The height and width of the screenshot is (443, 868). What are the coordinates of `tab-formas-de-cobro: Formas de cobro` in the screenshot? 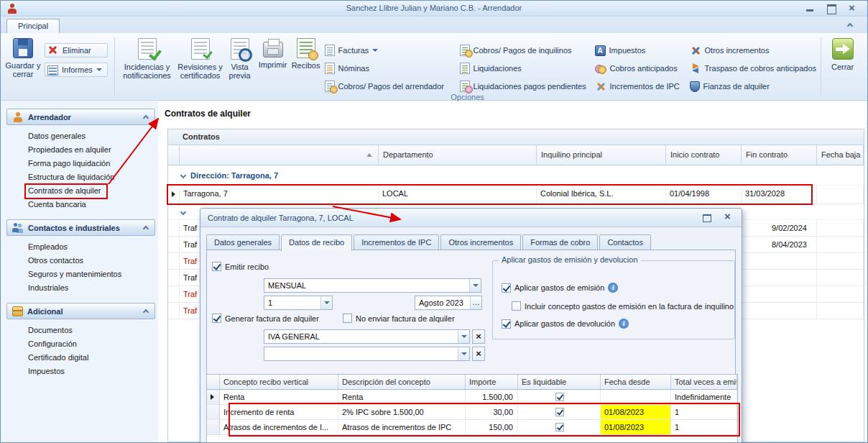 It's located at (560, 242).